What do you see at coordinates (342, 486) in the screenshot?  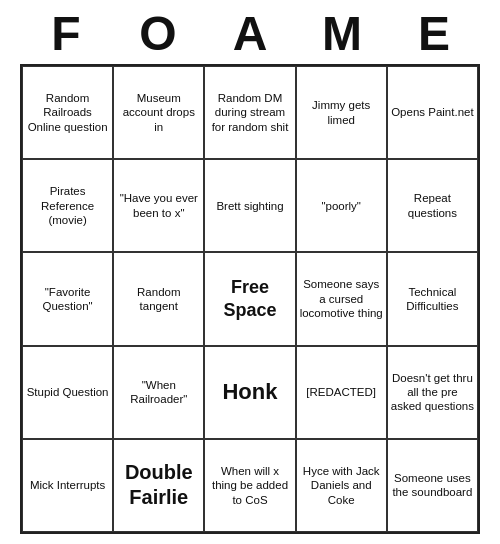 I see `bingo-cell-r4-c3: Hyce with Jack Daniels and Coke` at bounding box center [342, 486].